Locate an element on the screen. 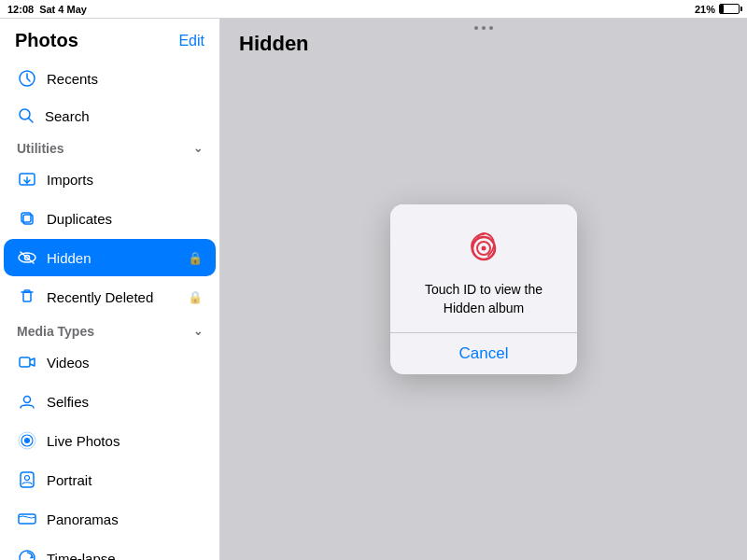 The width and height of the screenshot is (747, 560). dialog-text: Touch ID to view the Hidden album is located at coordinates (484, 299).